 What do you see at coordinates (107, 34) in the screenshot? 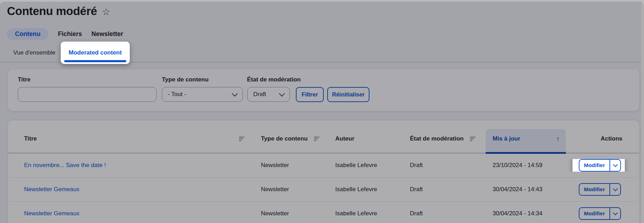
I see `tab-newsletter: Newsletter` at bounding box center [107, 34].